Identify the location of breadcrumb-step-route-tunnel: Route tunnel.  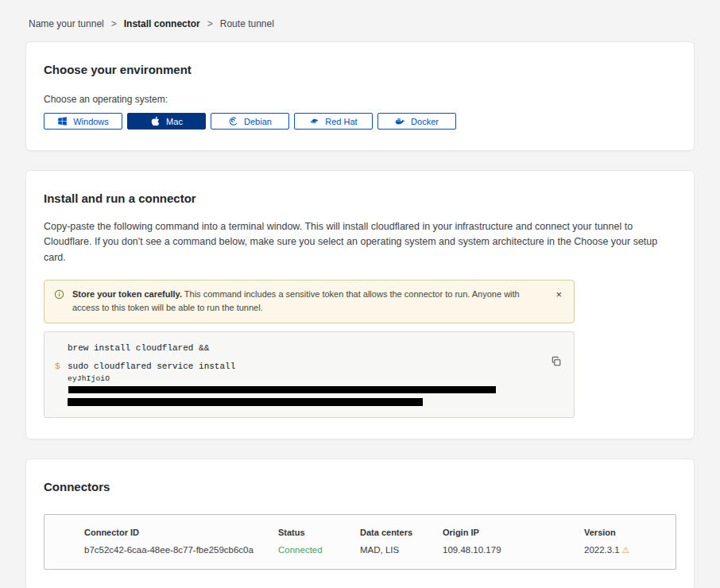
(247, 24).